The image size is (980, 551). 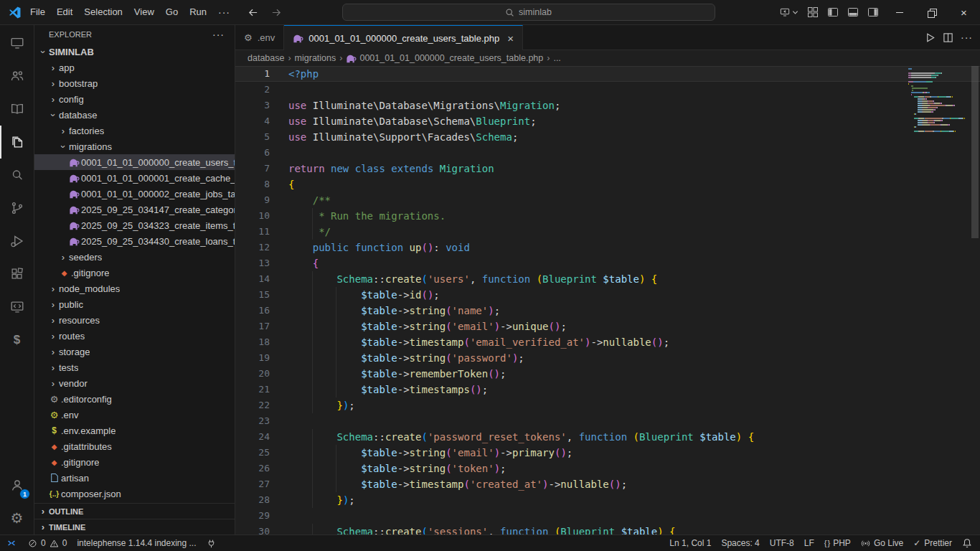 What do you see at coordinates (135, 527) in the screenshot?
I see `timeline-section: TIMELINE` at bounding box center [135, 527].